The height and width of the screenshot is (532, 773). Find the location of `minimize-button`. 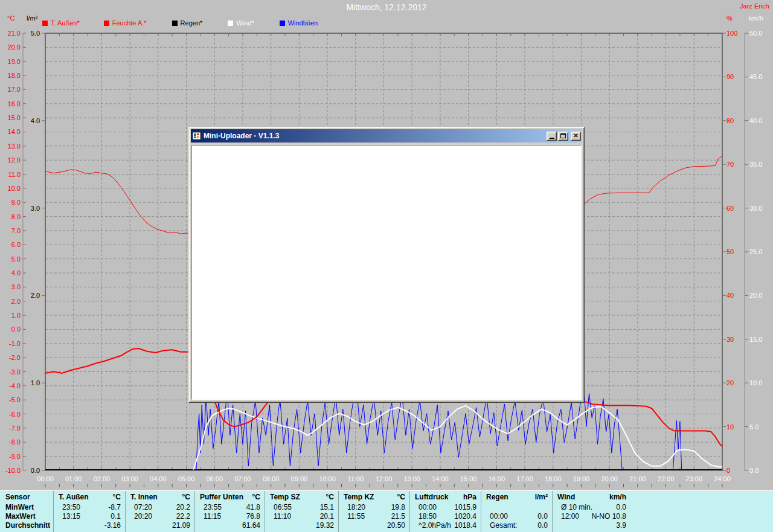

minimize-button is located at coordinates (552, 136).